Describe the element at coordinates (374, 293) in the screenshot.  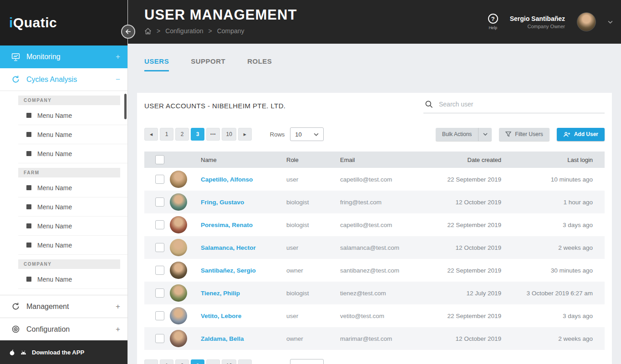
I see `table-row: Tienez, Philipbiologisttienez@test.com12…` at that location.